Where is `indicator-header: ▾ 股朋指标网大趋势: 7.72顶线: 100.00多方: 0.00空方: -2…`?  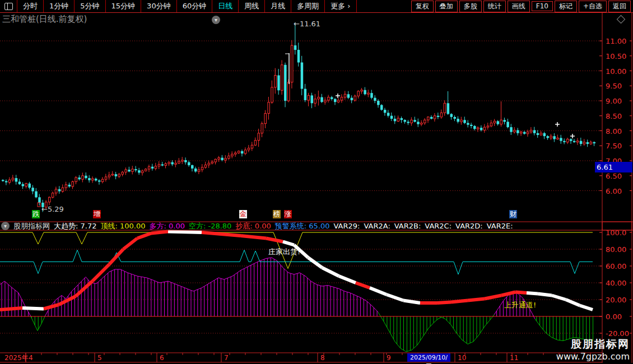 indicator-header: ▾ 股朋指标网大趋势: 7.72顶线: 100.00多方: 0.00空方: -2… is located at coordinates (257, 226).